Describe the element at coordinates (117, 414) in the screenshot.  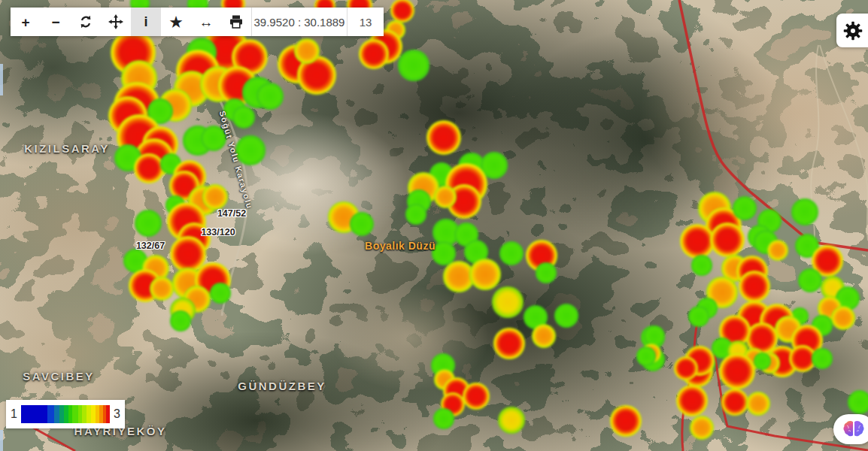
I see `legend-max-value: 3` at that location.